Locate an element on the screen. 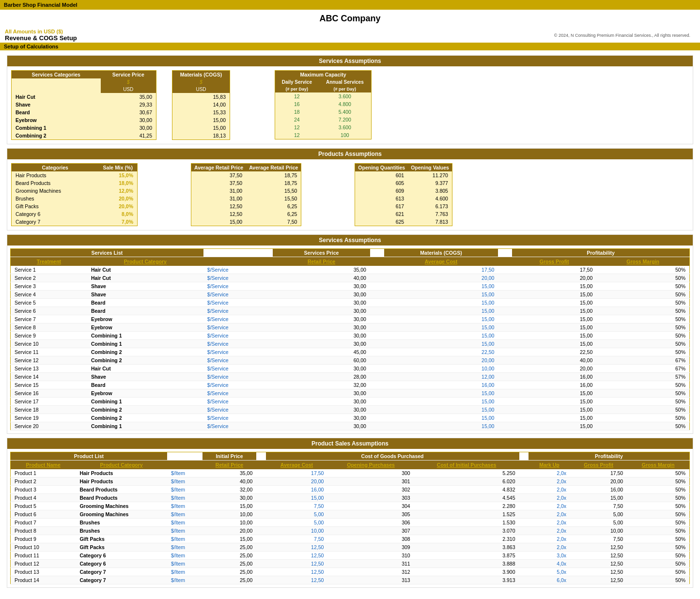  prod-cat-row: Beard Products18,0% is located at coordinates (75, 183).